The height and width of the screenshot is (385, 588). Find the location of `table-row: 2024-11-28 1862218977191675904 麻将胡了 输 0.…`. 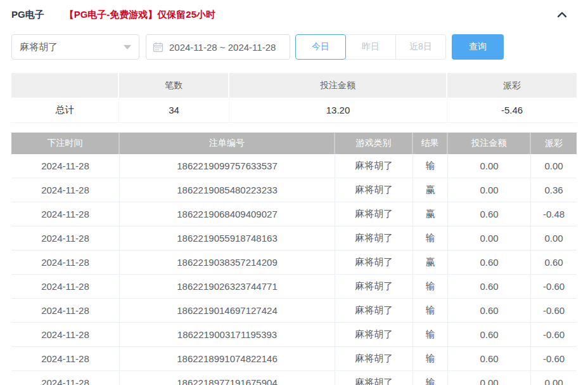

table-row: 2024-11-28 1862218977191675904 麻将胡了 输 0.… is located at coordinates (294, 378).